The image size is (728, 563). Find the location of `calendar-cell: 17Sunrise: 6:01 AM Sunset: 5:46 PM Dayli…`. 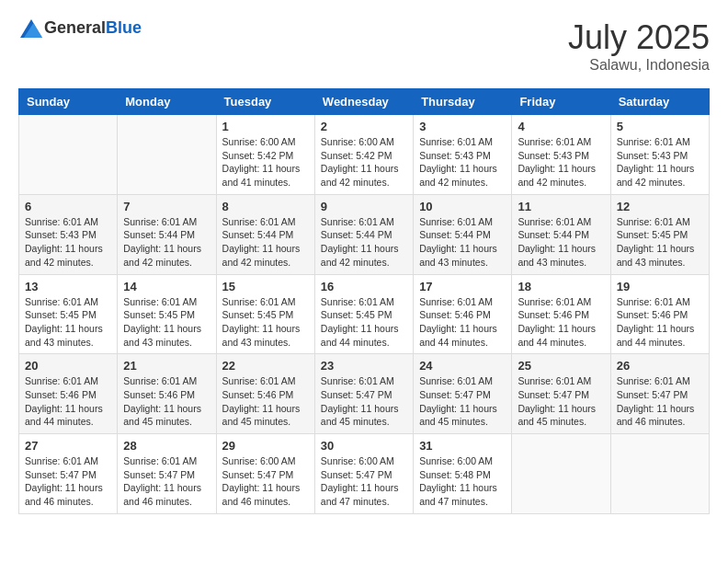

calendar-cell: 17Sunrise: 6:01 AM Sunset: 5:46 PM Dayli… is located at coordinates (463, 315).